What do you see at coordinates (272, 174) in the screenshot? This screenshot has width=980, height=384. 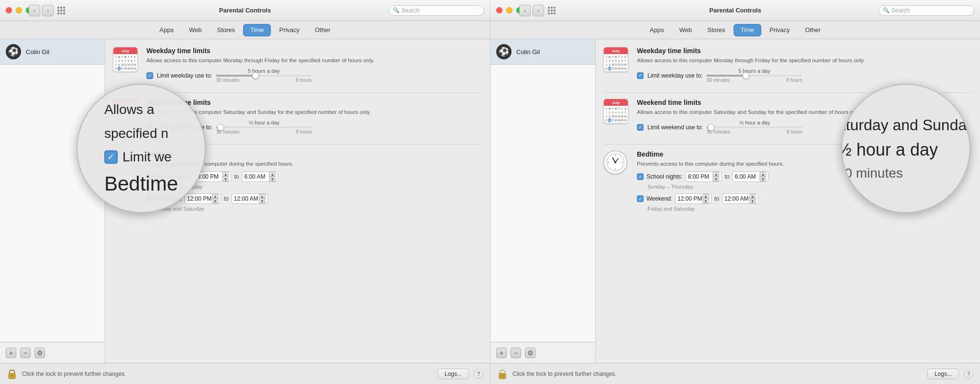 I see `school-to-up-left: ▲` at bounding box center [272, 174].